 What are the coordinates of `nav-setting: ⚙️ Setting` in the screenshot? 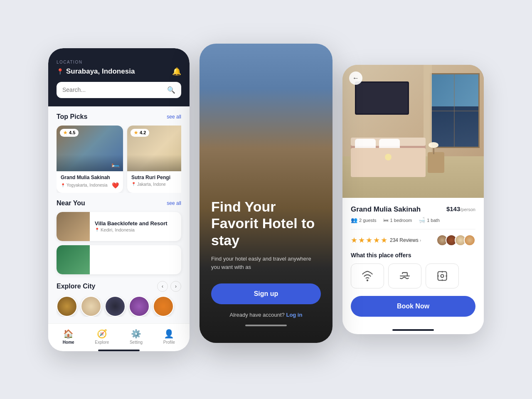 It's located at (136, 337).